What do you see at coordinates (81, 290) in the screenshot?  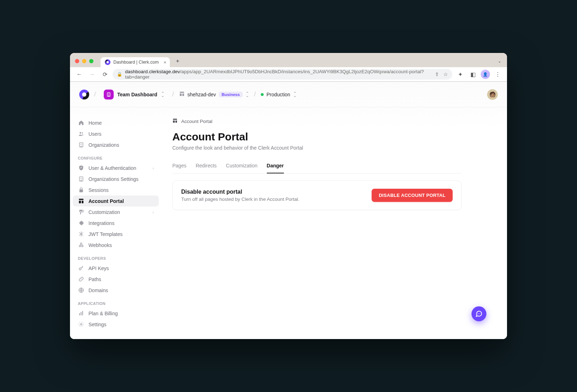 I see `globe-icon` at bounding box center [81, 290].